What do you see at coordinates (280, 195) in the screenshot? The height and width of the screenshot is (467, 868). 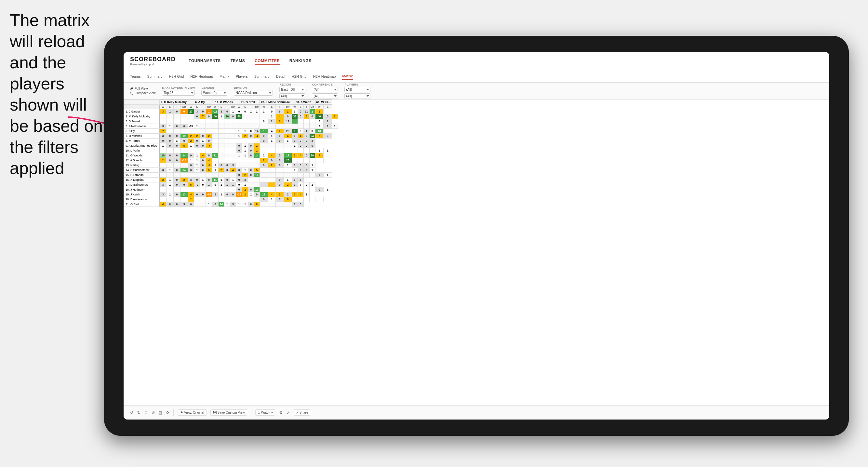 I see `data-cell: 2` at bounding box center [280, 195].